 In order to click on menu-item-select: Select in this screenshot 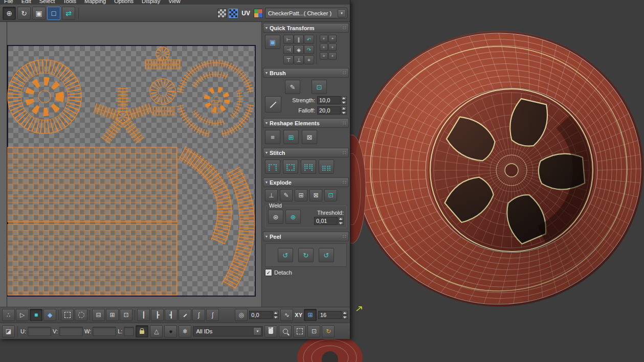, I will do `click(47, 1)`.